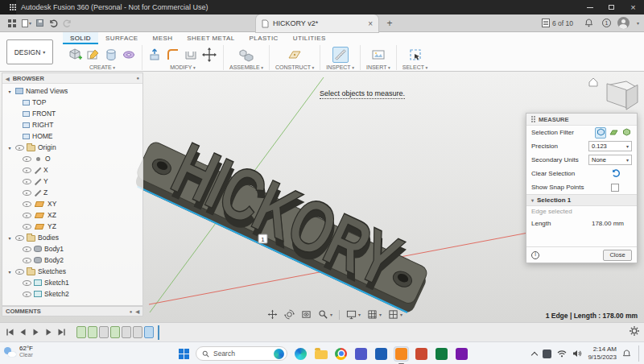 The height and width of the screenshot is (364, 644). What do you see at coordinates (209, 55) in the screenshot?
I see `move-copy-icon` at bounding box center [209, 55].